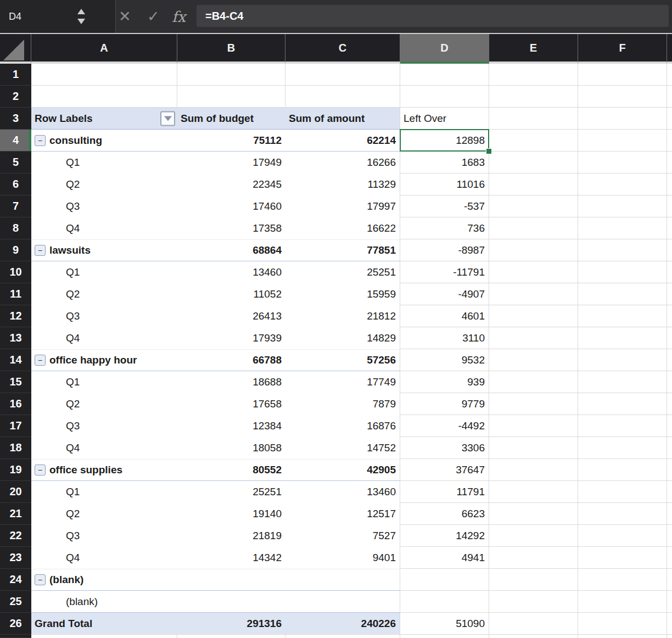 The image size is (672, 638). Describe the element at coordinates (15, 163) in the screenshot. I see `row-header-5: 5` at that location.